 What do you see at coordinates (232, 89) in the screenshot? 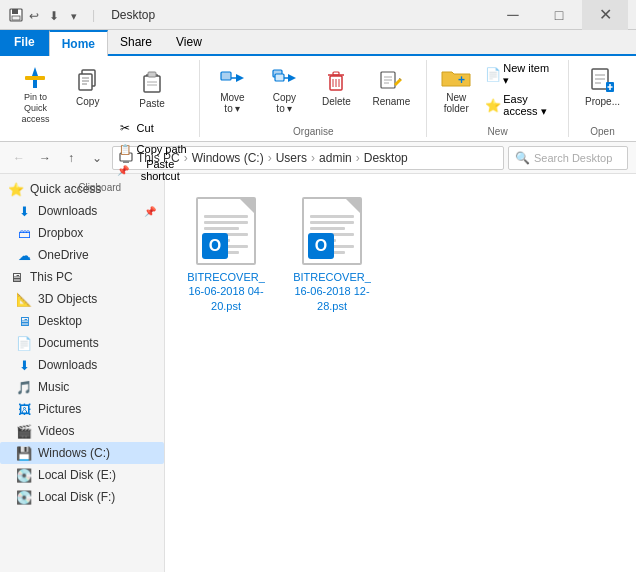
I see `move-to-button: Moveto ▾` at bounding box center [232, 89].